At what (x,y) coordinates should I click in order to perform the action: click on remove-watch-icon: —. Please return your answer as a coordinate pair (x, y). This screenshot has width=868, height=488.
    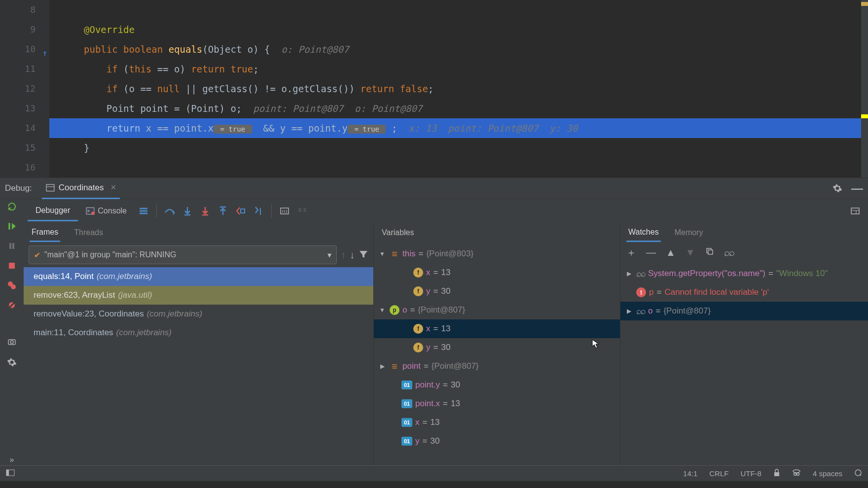
    Looking at the image, I should click on (651, 252).